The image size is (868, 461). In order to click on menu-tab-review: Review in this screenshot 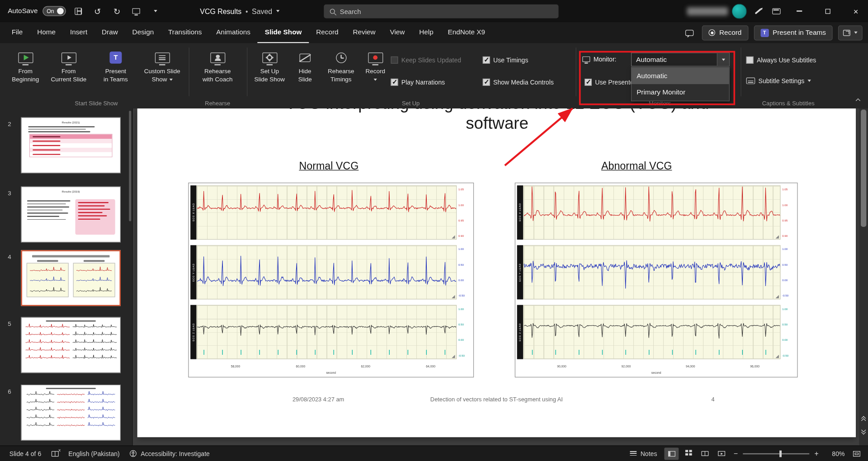, I will do `click(364, 33)`.